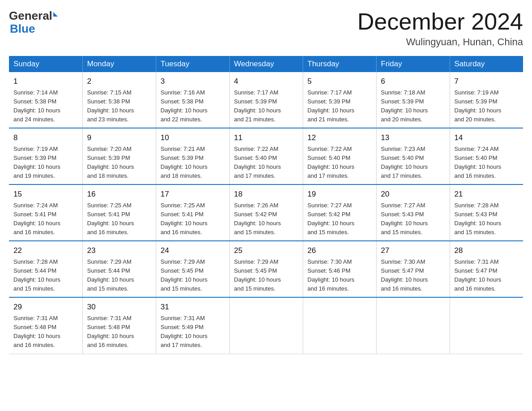  I want to click on day-number: 18, so click(266, 194).